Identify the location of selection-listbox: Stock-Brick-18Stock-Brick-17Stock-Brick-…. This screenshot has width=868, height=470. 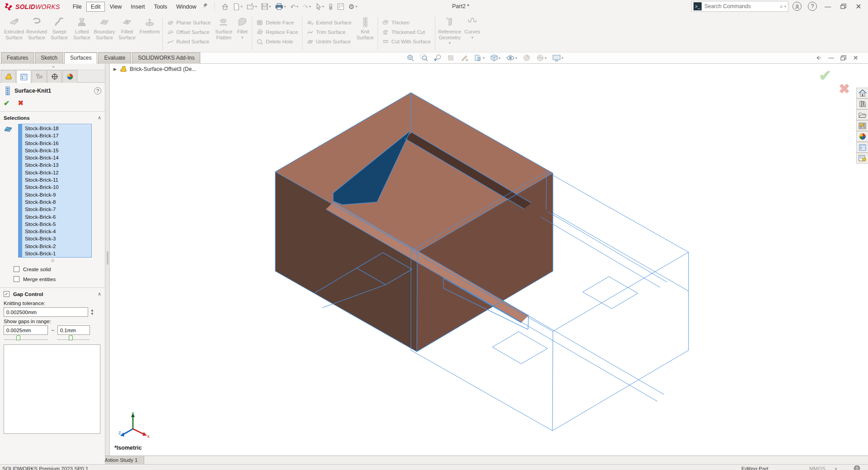
(55, 191).